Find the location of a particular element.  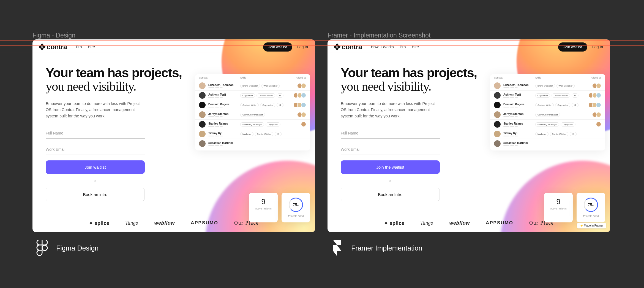

skills-cell: Marketing StrategistCopywriter is located at coordinates (262, 125).